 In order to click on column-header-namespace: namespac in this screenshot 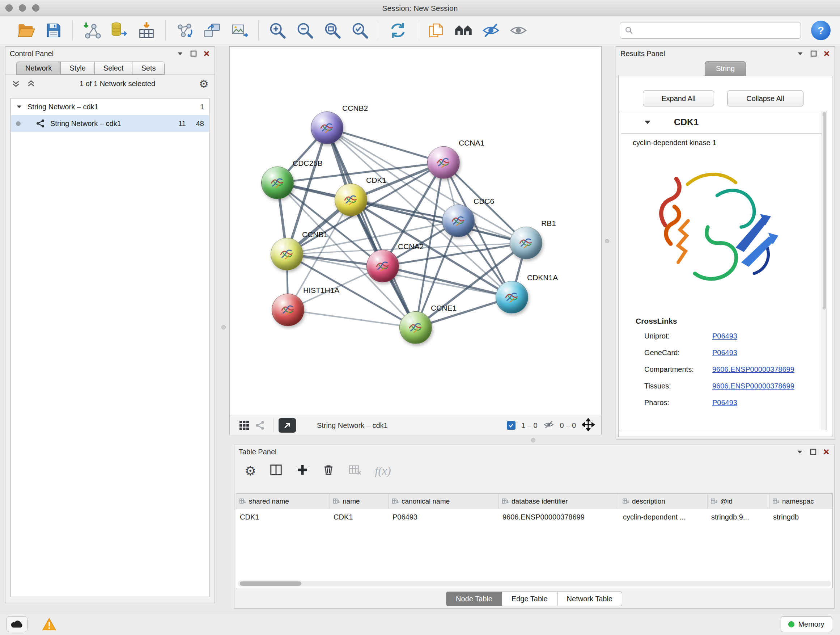, I will do `click(801, 501)`.